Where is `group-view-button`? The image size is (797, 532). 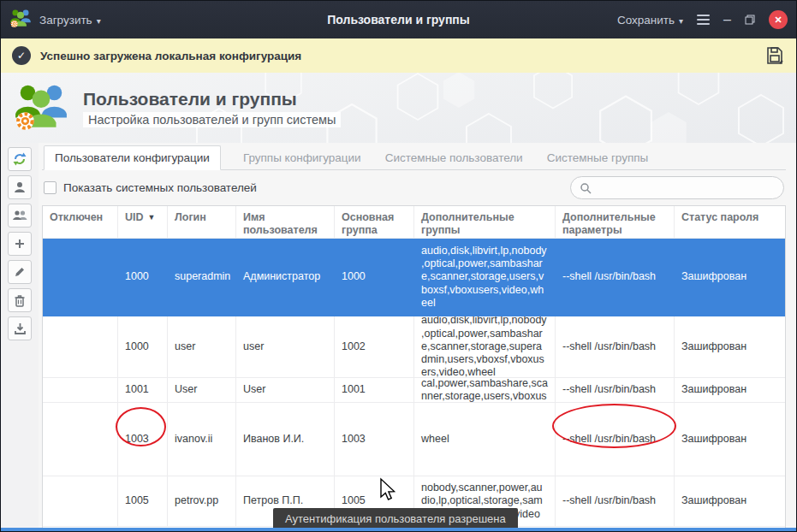 group-view-button is located at coordinates (20, 216).